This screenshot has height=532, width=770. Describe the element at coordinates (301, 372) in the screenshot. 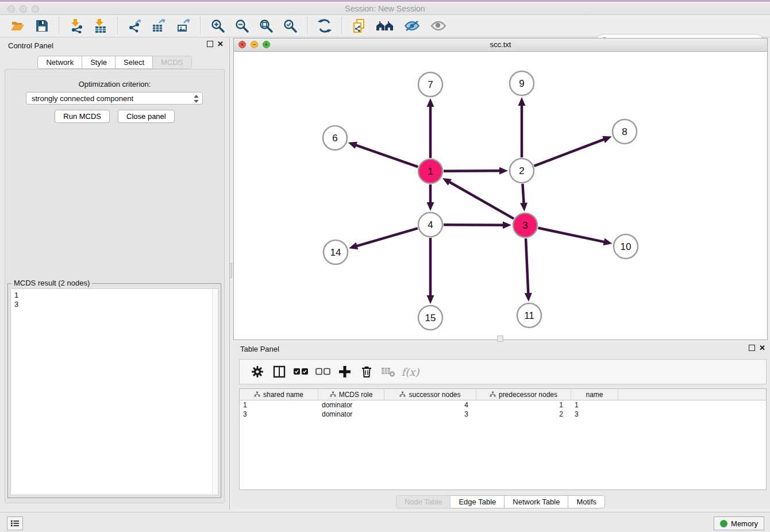

I see `select-all-columns-icon` at that location.